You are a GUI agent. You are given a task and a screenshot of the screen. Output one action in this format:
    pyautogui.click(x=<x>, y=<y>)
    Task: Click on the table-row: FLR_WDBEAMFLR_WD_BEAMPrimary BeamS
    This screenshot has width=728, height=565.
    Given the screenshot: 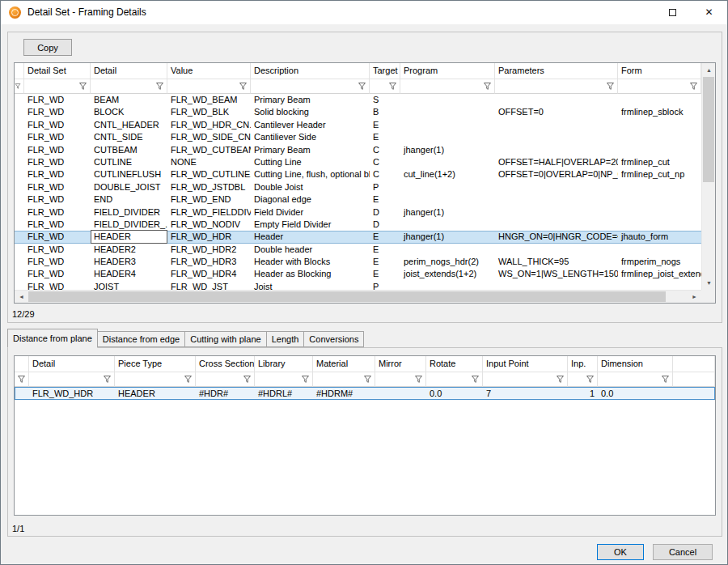 What is the action you would take?
    pyautogui.click(x=358, y=100)
    